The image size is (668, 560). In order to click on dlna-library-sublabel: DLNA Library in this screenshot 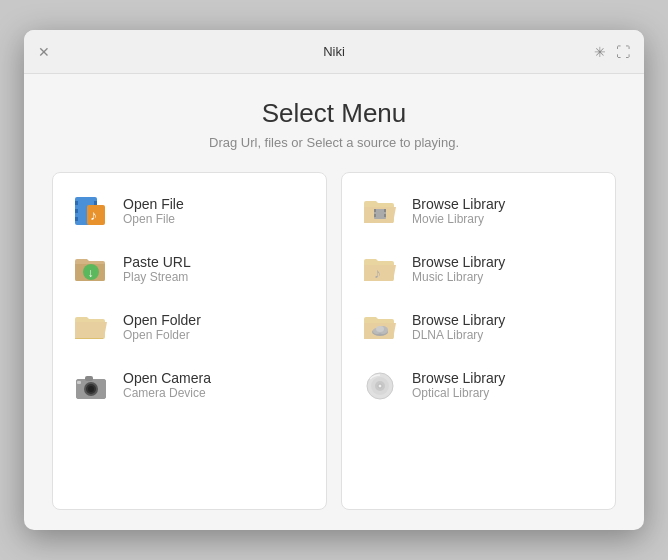, I will do `click(458, 335)`.